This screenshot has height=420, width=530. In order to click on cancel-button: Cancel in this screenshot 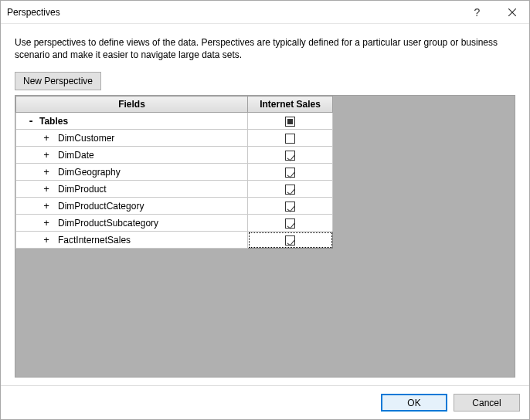, I will do `click(487, 403)`.